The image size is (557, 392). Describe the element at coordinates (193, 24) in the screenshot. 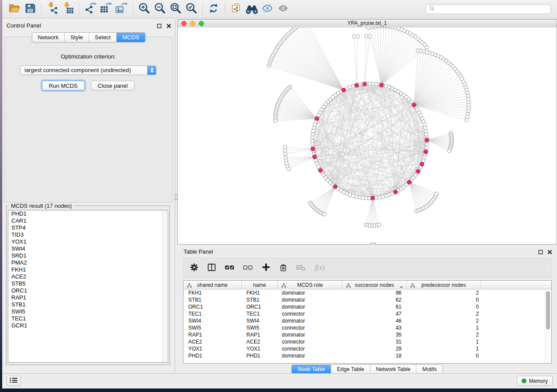

I see `minimize-window-icon` at that location.